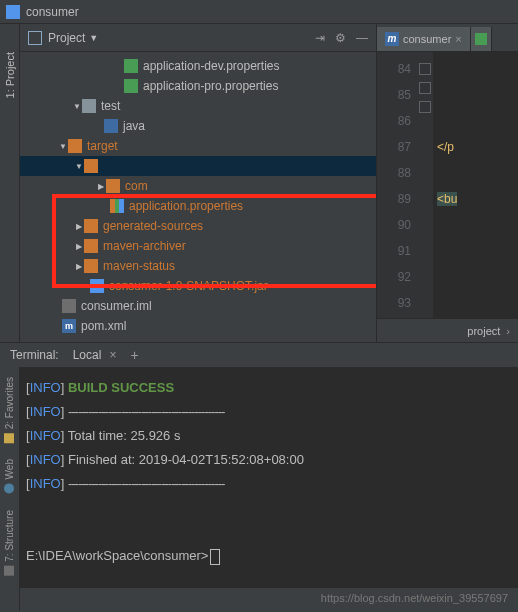 The image size is (518, 612). What do you see at coordinates (88, 355) in the screenshot?
I see `terminal-tab: Local` at bounding box center [88, 355].